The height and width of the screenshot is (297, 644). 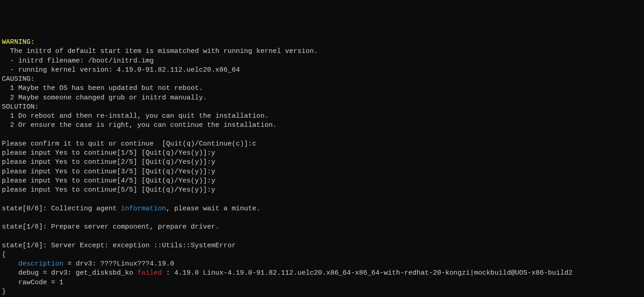 What do you see at coordinates (119, 264) in the screenshot?
I see `error-description-val: = drv3: ????Linux???4.19.0` at bounding box center [119, 264].